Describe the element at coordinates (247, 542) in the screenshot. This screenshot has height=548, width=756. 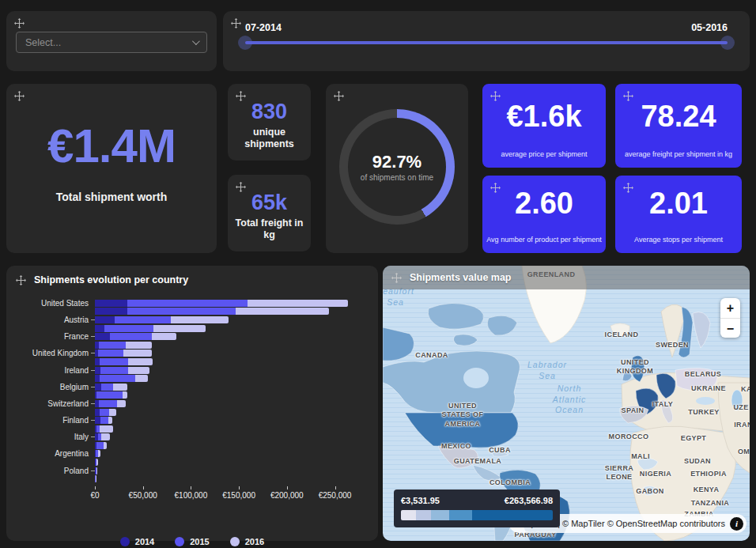
I see `legend-item-2016: 2016` at that location.